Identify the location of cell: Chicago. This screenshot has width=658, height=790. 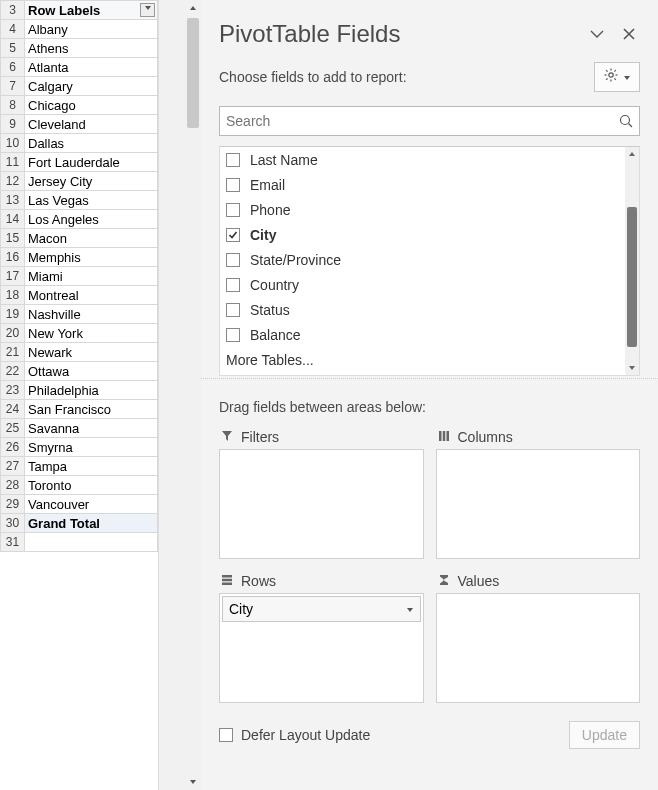
(92, 106).